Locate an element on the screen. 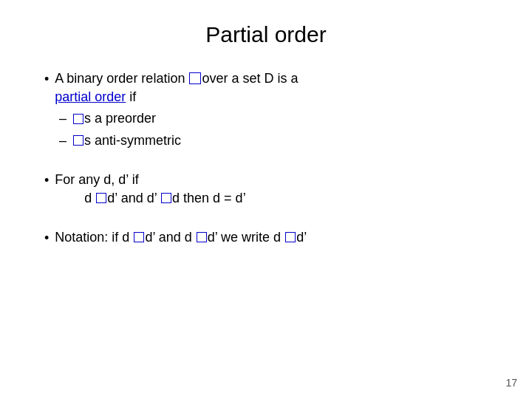 Image resolution: width=532 pixels, height=399 pixels. sub-bullet-2: – s anti-symmetric is located at coordinates (273, 140).